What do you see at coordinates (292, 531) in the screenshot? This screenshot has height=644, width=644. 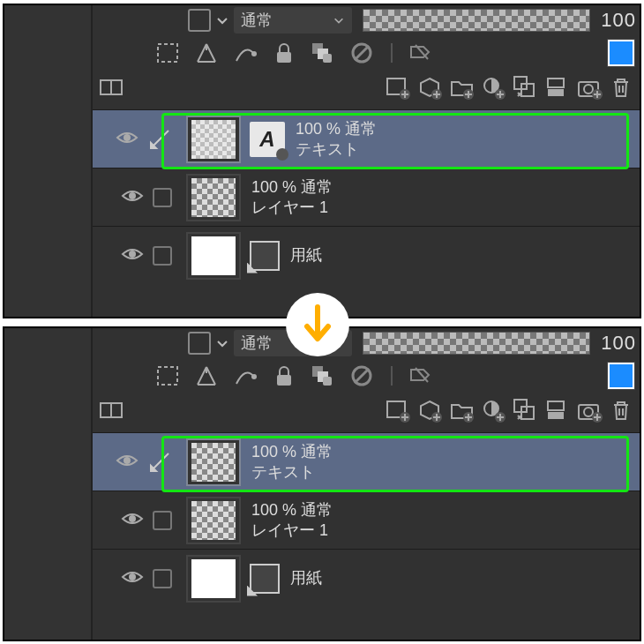 I see `layer-name: レイヤー 1` at bounding box center [292, 531].